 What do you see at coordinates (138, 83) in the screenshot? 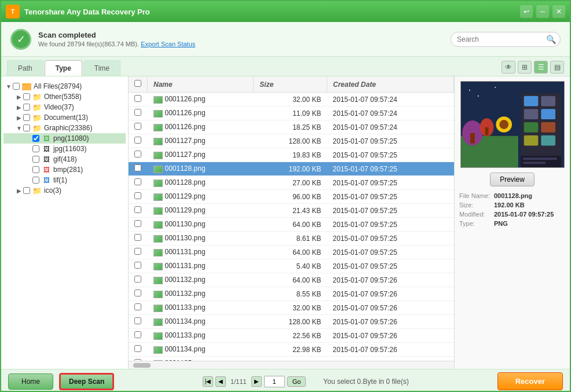
I see `check-all-header` at bounding box center [138, 83].